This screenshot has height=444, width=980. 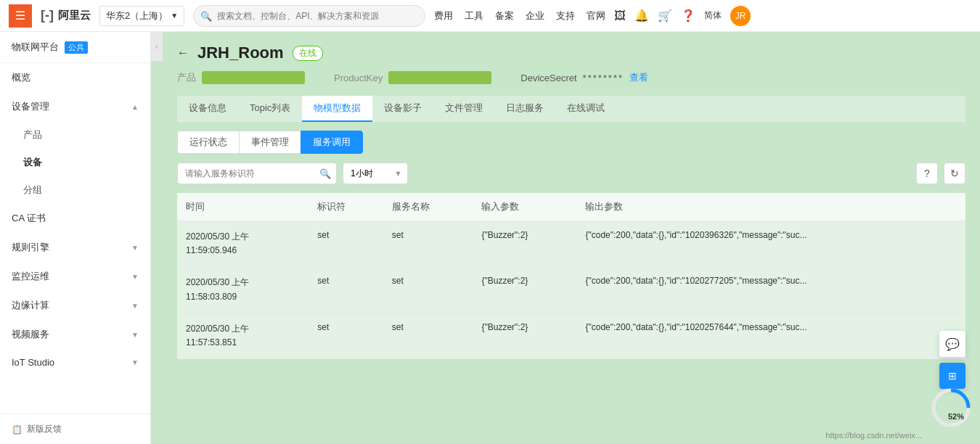 What do you see at coordinates (346, 244) in the screenshot?
I see `row1-identifier: set` at bounding box center [346, 244].